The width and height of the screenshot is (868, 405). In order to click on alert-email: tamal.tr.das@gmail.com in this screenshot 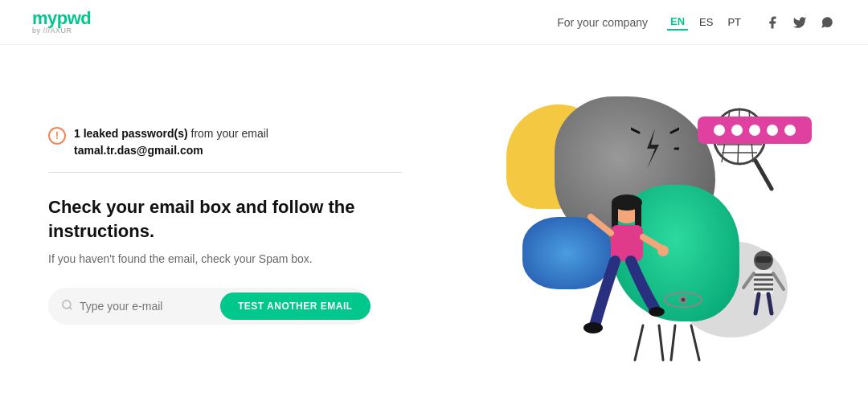, I will do `click(171, 151)`.